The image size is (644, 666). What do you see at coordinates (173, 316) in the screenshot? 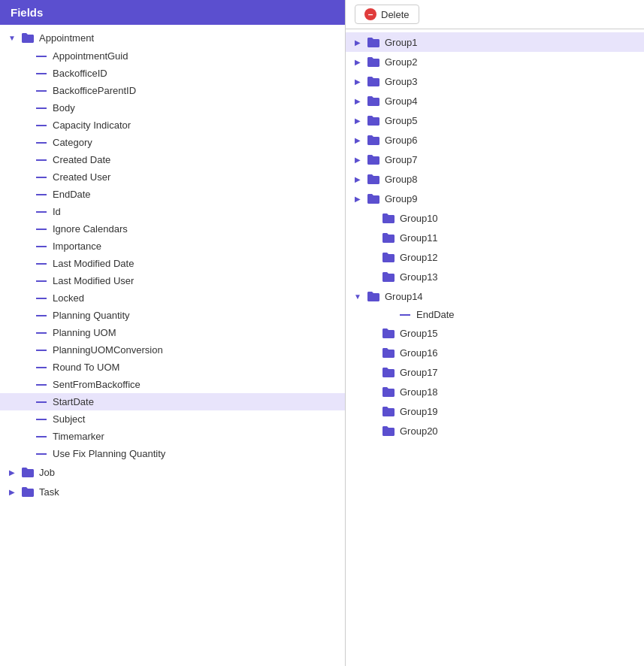
I see `field-item-planning-quantity: Planning Quantity` at bounding box center [173, 316].